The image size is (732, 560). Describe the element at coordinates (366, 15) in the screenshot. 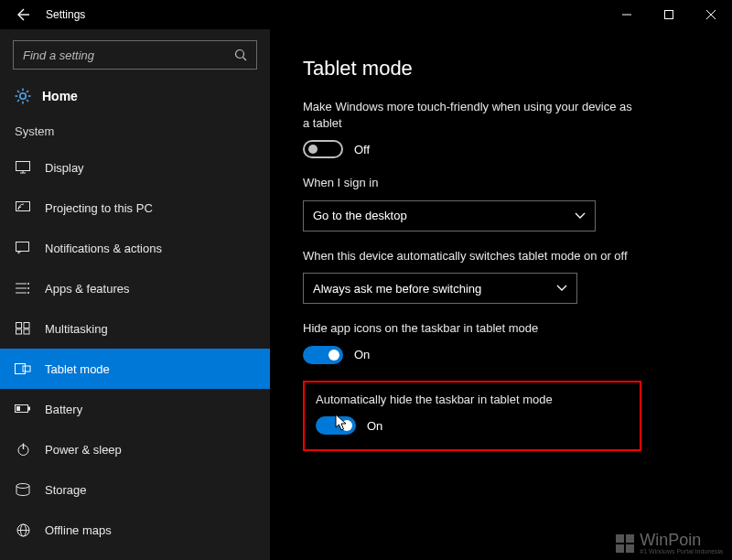

I see `titlebar: Settings` at that location.